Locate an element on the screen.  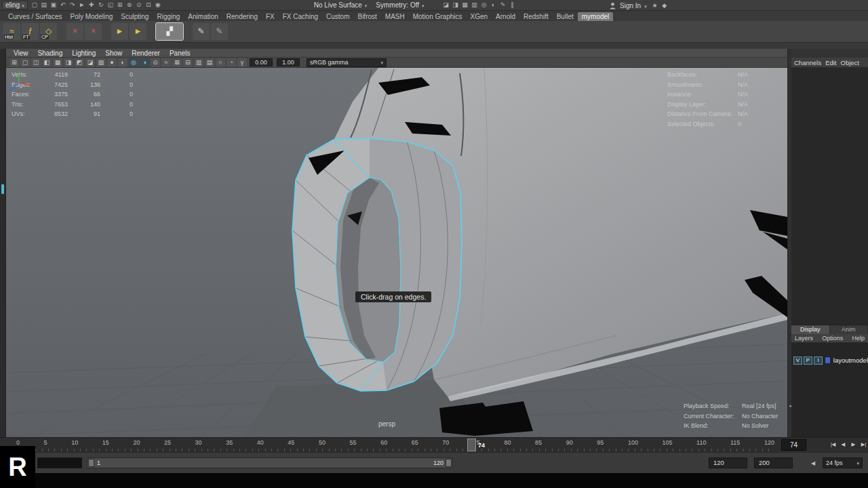
layer-color-swatch is located at coordinates (827, 361).